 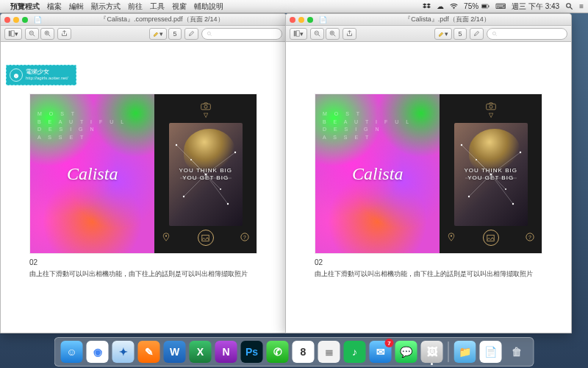 What do you see at coordinates (162, 19) in the screenshot?
I see `window-title: 『Calista』.compressed.pdf（頁面 2/14）` at bounding box center [162, 19].